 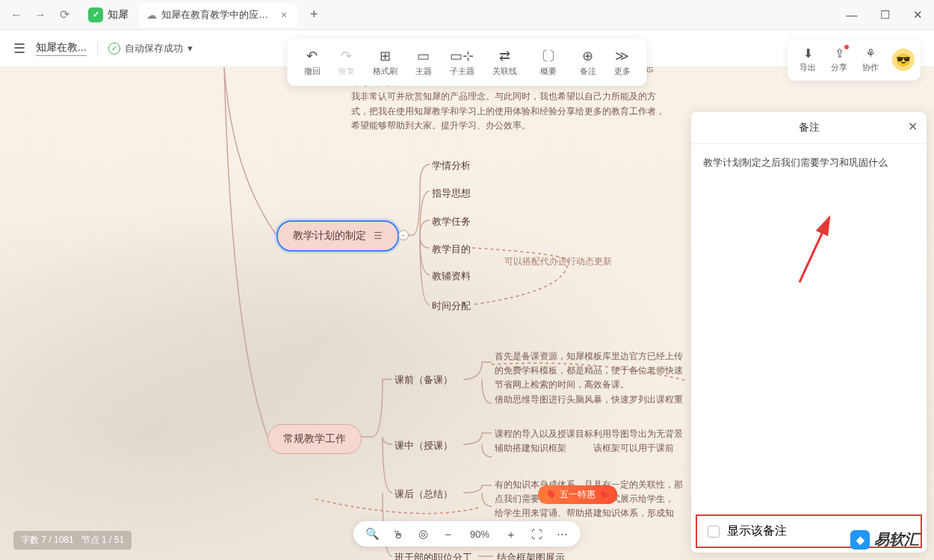 I want to click on leaf-plan-3: 教学目的, so click(x=451, y=249).